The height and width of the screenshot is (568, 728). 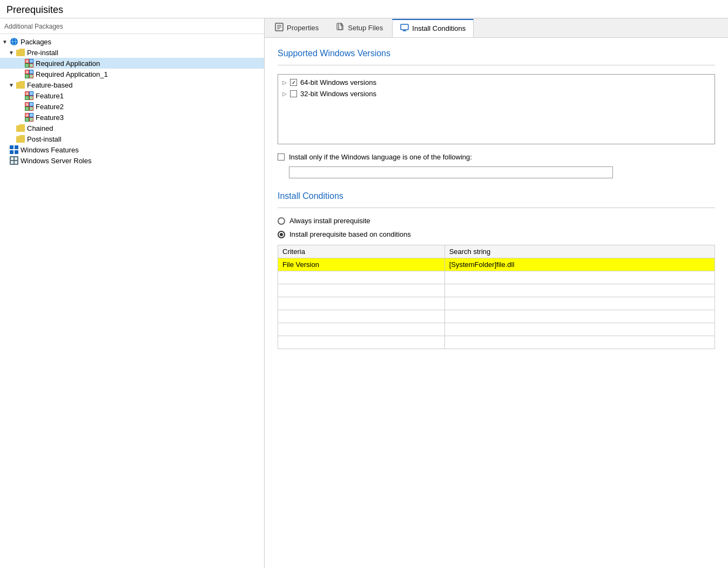 I want to click on label-req-app: Required Application, so click(x=68, y=64).